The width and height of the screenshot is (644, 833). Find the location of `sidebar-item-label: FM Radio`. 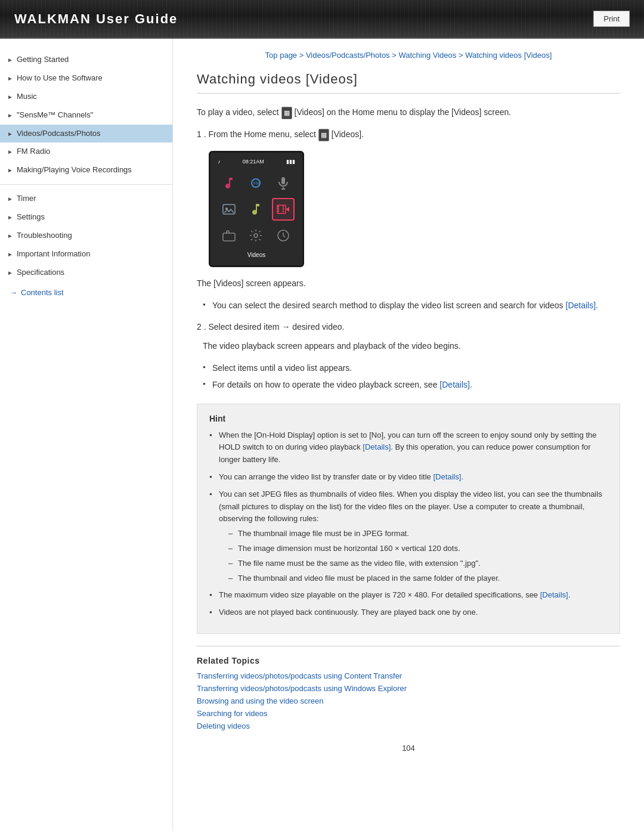

sidebar-item-label: FM Radio is located at coordinates (89, 151).